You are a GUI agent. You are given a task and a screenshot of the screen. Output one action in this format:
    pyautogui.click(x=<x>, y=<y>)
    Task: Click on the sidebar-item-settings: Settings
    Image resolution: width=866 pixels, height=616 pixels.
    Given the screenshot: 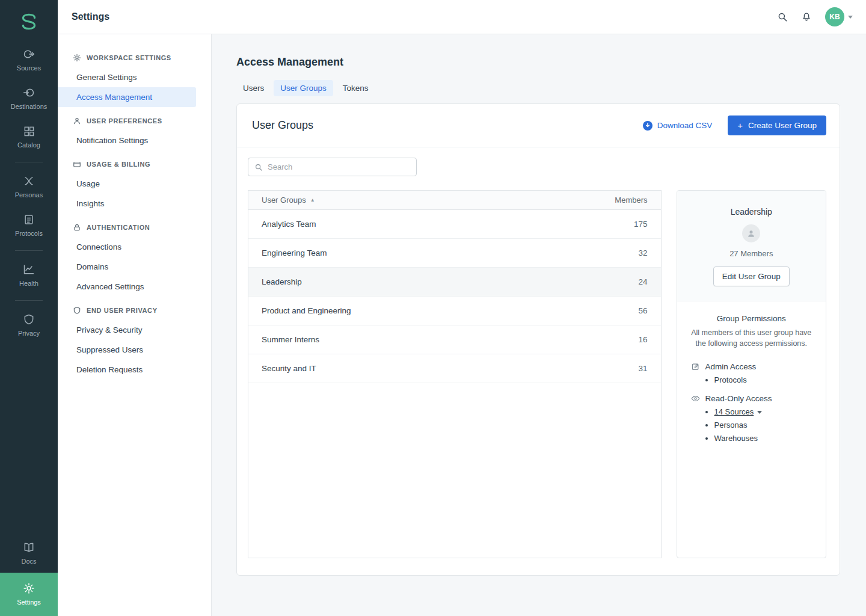 What is the action you would take?
    pyautogui.click(x=29, y=594)
    